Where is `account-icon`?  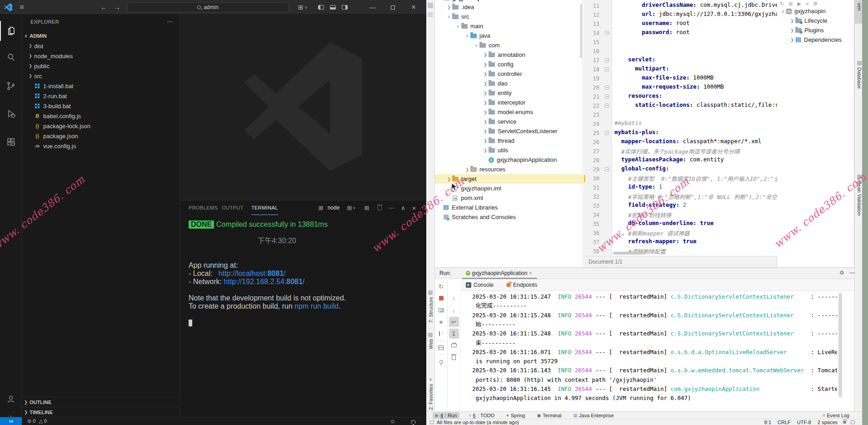 account-icon is located at coordinates (11, 399).